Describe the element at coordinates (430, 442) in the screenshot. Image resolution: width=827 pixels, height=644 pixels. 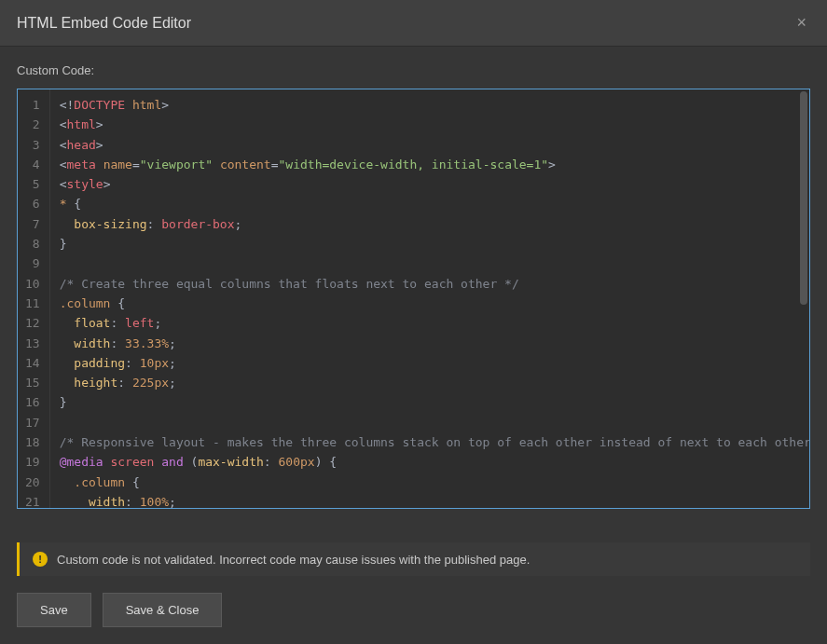
I see `code-line: /* Responsive layout - makes the three c…` at that location.